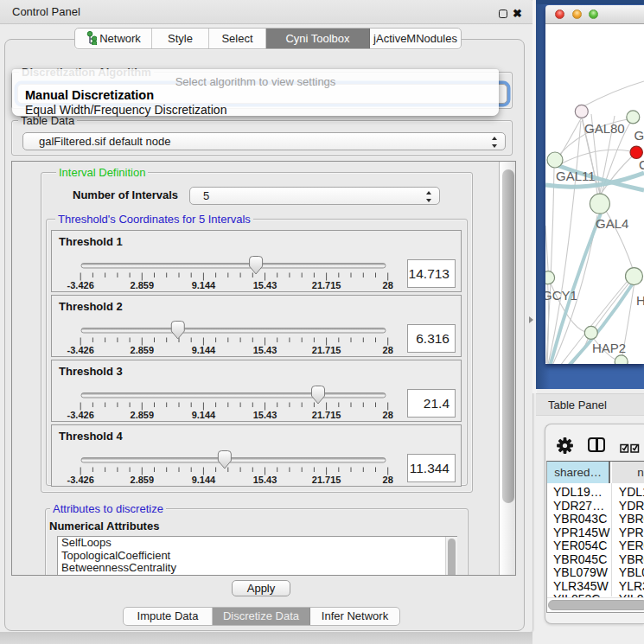 This screenshot has width=644, height=644. I want to click on svg-text: HIS, so click(640, 301).